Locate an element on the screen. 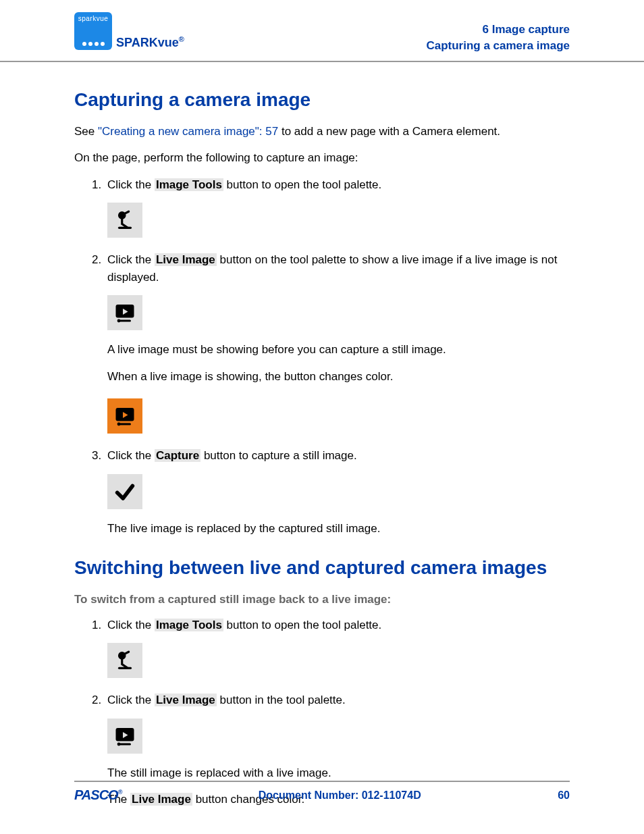 This screenshot has height=834, width=644. chapter-line: 6 Image capture is located at coordinates (498, 30).